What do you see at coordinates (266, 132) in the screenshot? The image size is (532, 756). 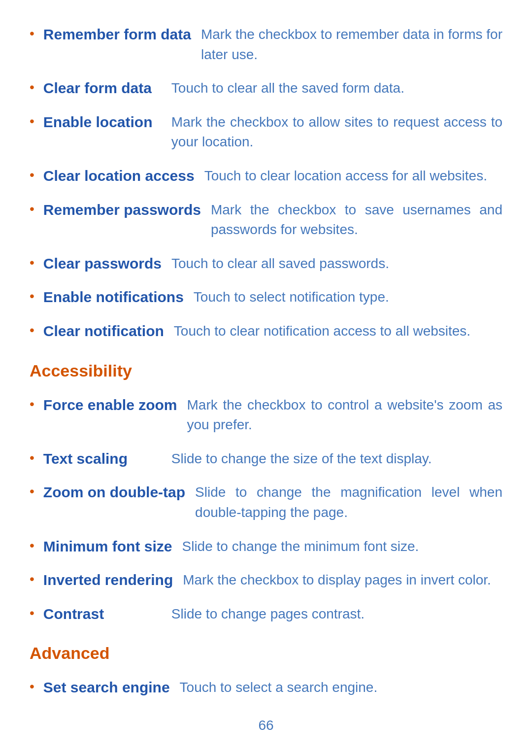 I see `list-item: •Enable locationMark the checkbox to all…` at bounding box center [266, 132].